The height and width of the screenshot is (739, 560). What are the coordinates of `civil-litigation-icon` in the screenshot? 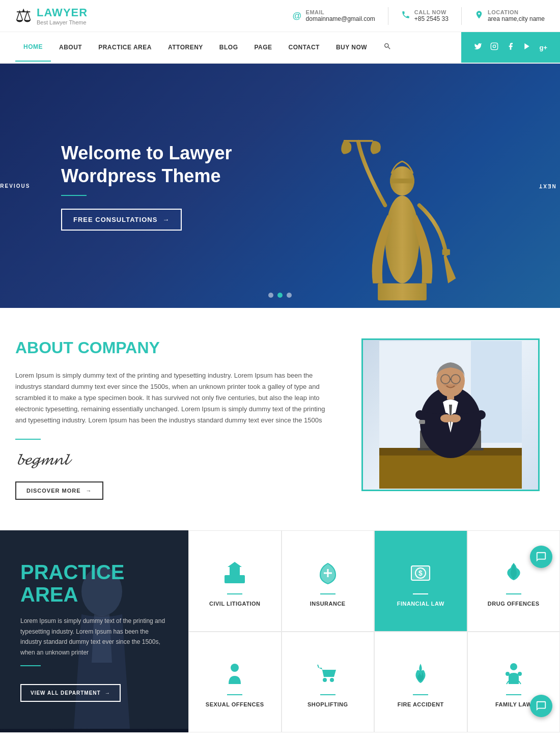 It's located at (235, 574).